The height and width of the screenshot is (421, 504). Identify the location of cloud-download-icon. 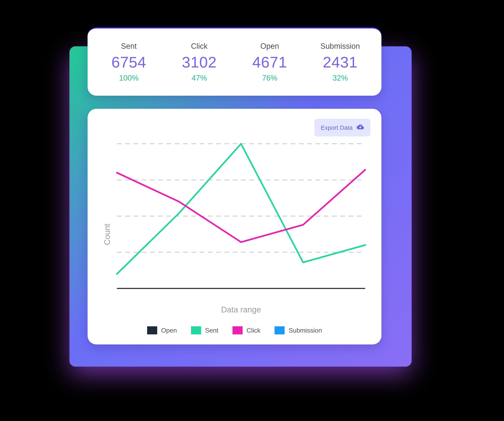
(360, 128).